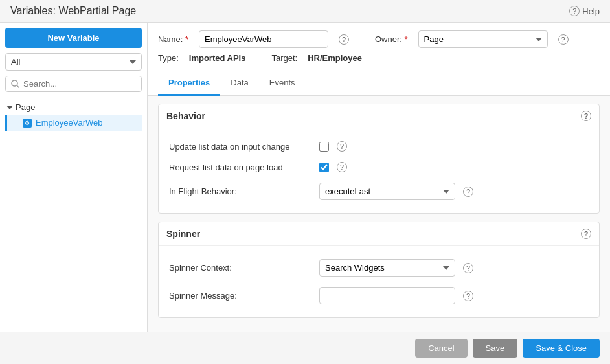  Describe the element at coordinates (183, 234) in the screenshot. I see `spinner-title: Spinner` at that location.